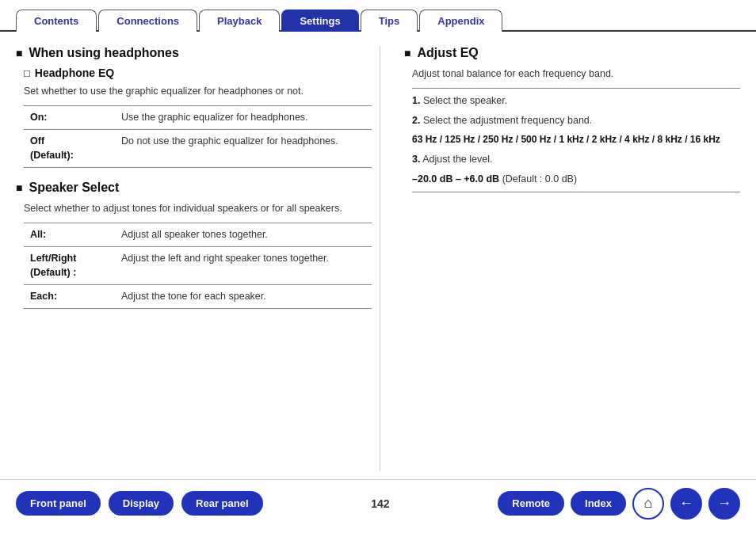  Describe the element at coordinates (572, 53) in the screenshot. I see `section-adjust-eq-title: Adjust EQ` at that location.